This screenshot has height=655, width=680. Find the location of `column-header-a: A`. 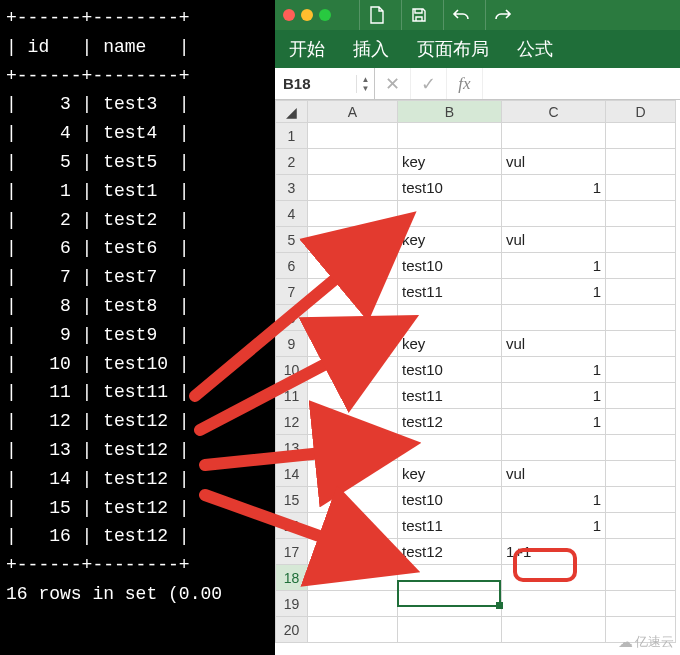

column-header-a: A is located at coordinates (353, 112).